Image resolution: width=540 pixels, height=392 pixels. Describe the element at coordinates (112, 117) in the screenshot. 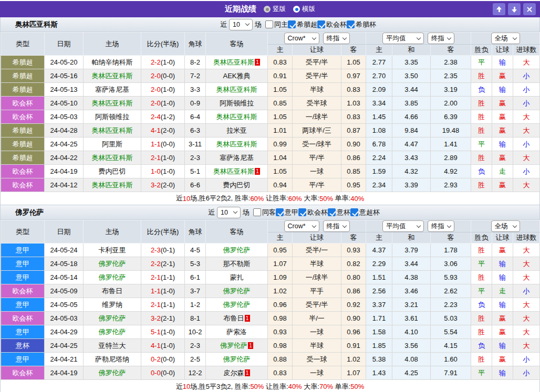

I see `home-team: 阿斯顿维拉` at that location.